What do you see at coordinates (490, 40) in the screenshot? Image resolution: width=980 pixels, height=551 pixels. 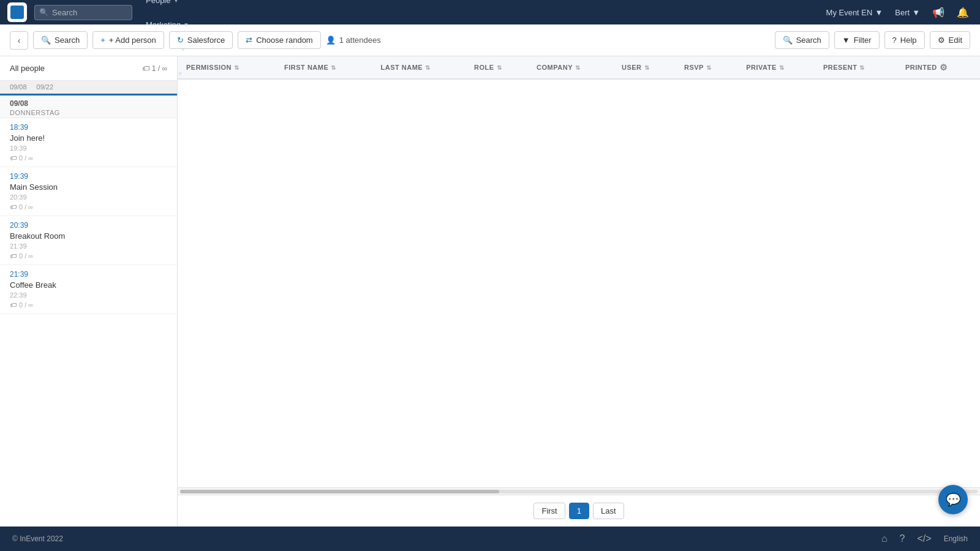 I see `toolbar: ‹ 🔍 Search + + Add person ↻ Salesforce ⇄…` at bounding box center [490, 40].